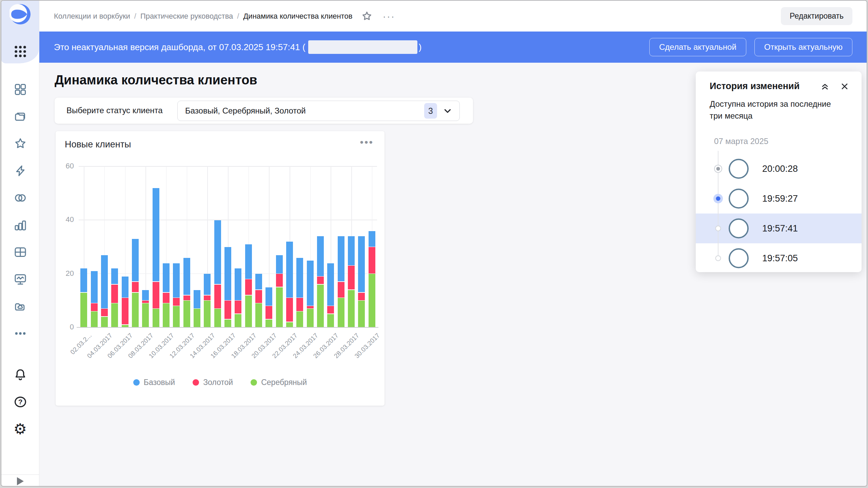 This screenshot has width=868, height=488. Describe the element at coordinates (804, 47) in the screenshot. I see `open-actual-button: Открыть актуальную` at that location.